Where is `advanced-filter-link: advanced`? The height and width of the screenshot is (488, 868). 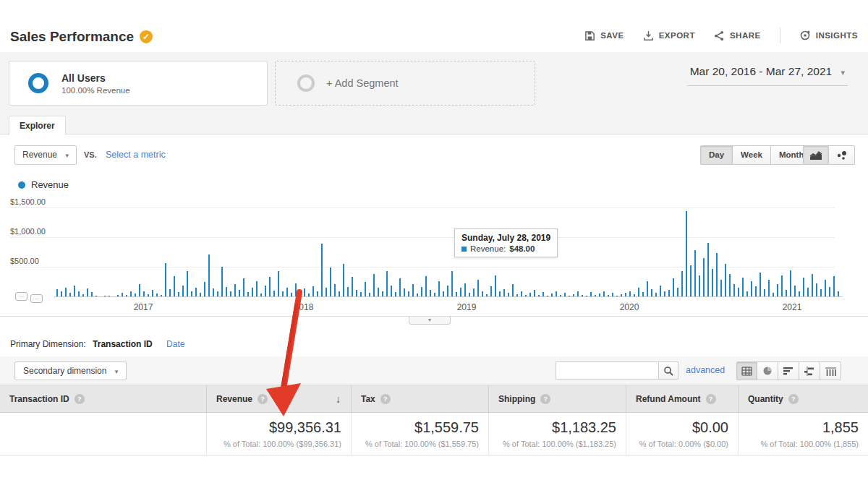
advanced-filter-link: advanced is located at coordinates (705, 370).